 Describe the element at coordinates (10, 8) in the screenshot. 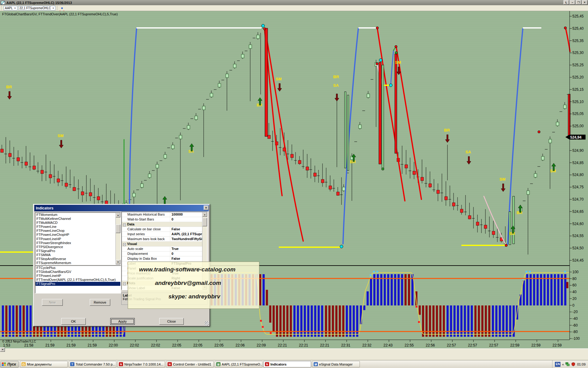

I see `instrument-combo: AAPL ▼` at that location.